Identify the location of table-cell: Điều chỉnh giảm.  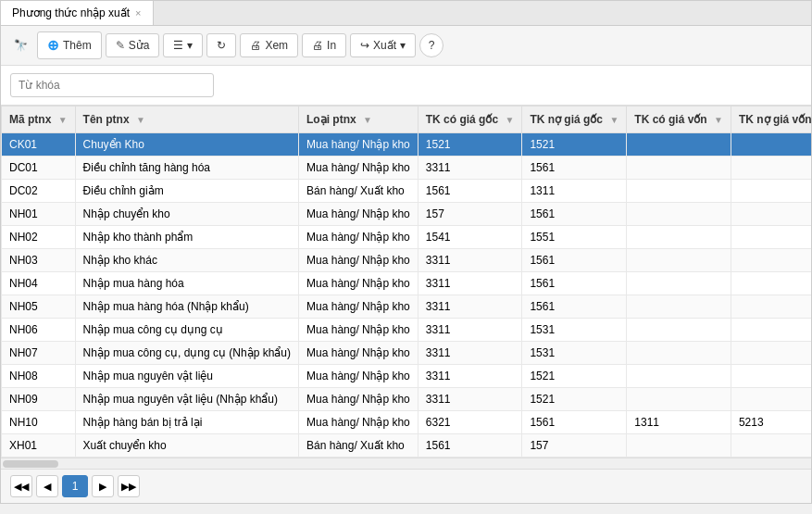
(187, 191).